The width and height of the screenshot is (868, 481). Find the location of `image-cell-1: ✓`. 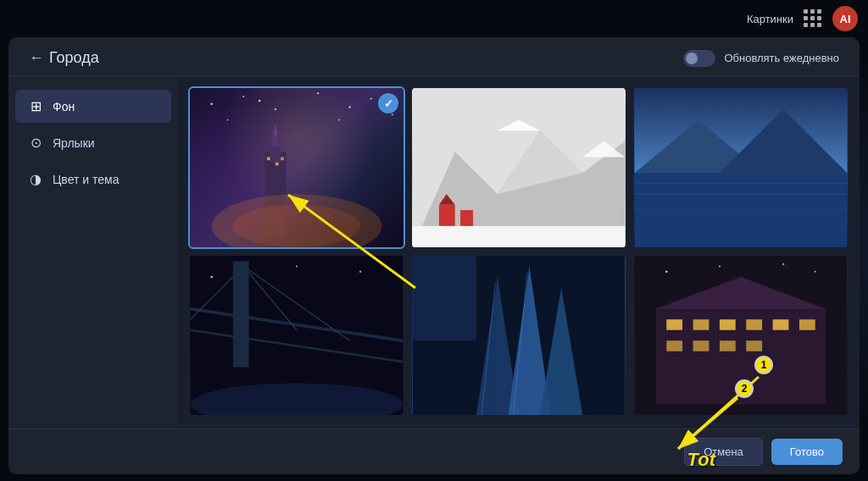

image-cell-1: ✓ is located at coordinates (297, 168).